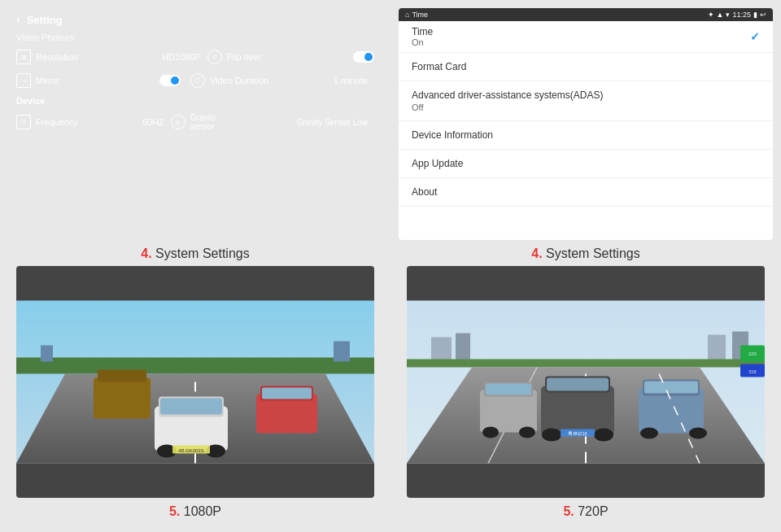  What do you see at coordinates (586, 164) in the screenshot?
I see `app-update-item: App Update` at bounding box center [586, 164].